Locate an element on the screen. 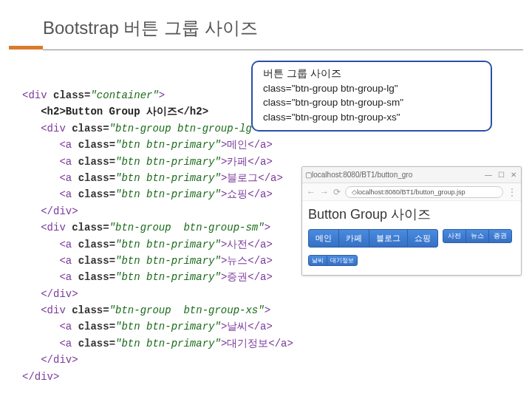 The height and width of the screenshot is (399, 532). tab-title: localhost:8080/BT1/button_gro is located at coordinates (398, 174).